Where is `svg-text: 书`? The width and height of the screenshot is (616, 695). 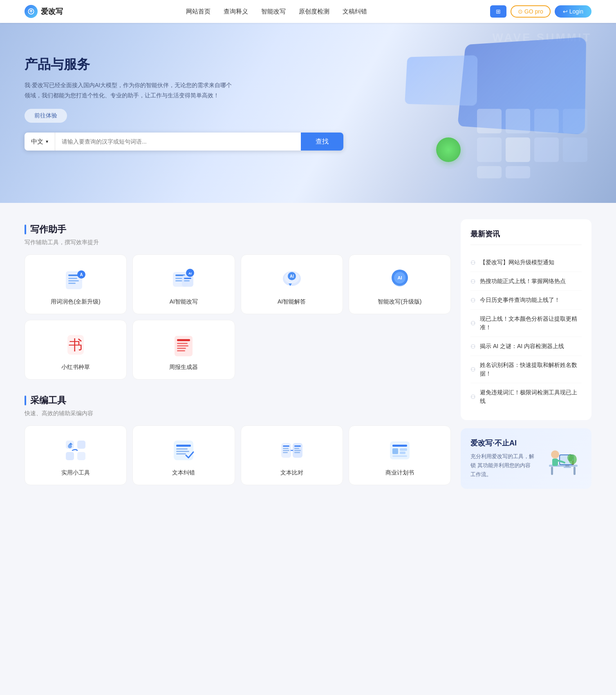
svg-text: 书 is located at coordinates (76, 345).